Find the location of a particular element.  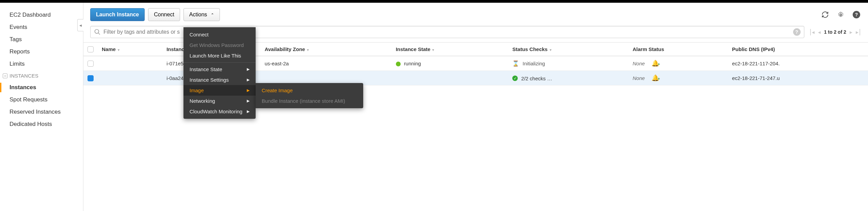

menu-instance-state-label: Instance State is located at coordinates (206, 69).